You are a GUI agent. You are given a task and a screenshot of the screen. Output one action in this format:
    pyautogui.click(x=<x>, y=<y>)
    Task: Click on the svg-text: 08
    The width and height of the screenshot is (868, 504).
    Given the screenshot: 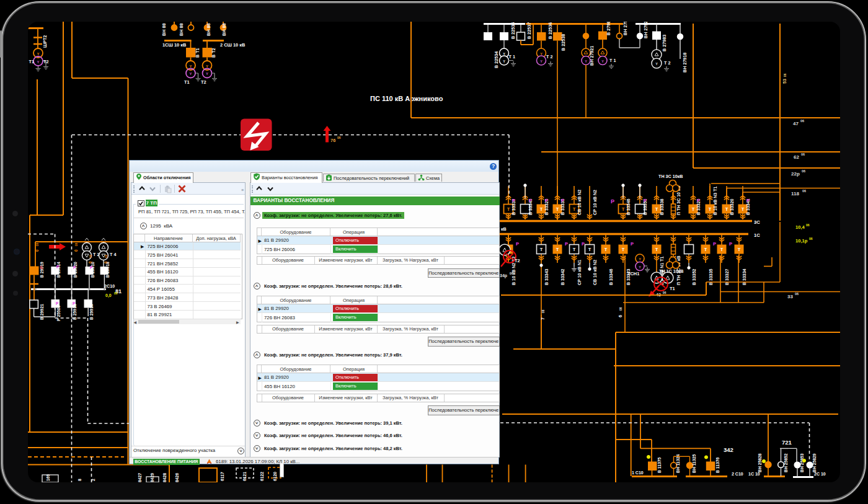 What is the action you would take?
    pyautogui.click(x=37, y=244)
    